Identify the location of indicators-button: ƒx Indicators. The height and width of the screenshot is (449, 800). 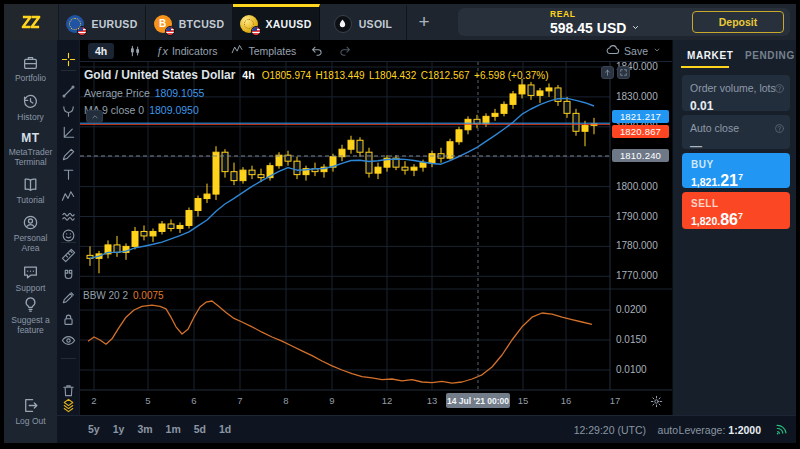
(186, 51).